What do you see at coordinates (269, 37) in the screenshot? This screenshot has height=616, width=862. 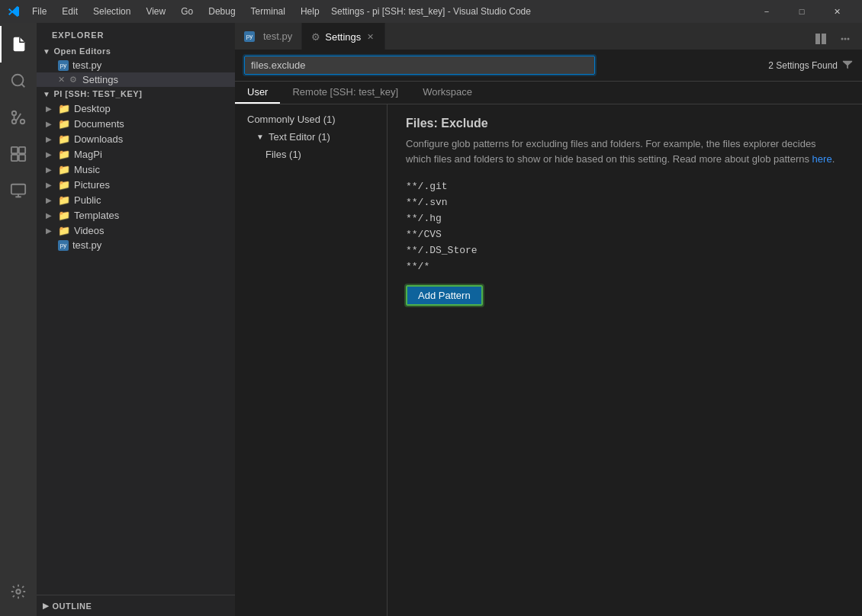 I see `tab-testpy: py test.py` at bounding box center [269, 37].